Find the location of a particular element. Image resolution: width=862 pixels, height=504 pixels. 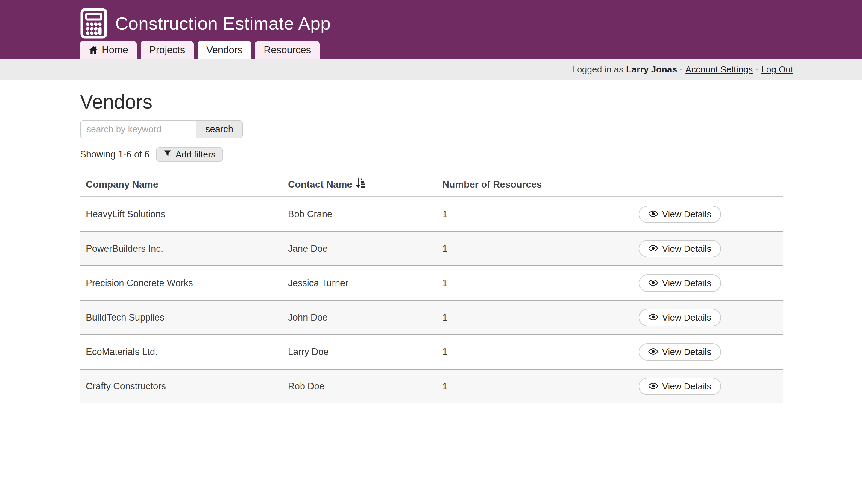

app-title: Construction Estimate App is located at coordinates (223, 24).